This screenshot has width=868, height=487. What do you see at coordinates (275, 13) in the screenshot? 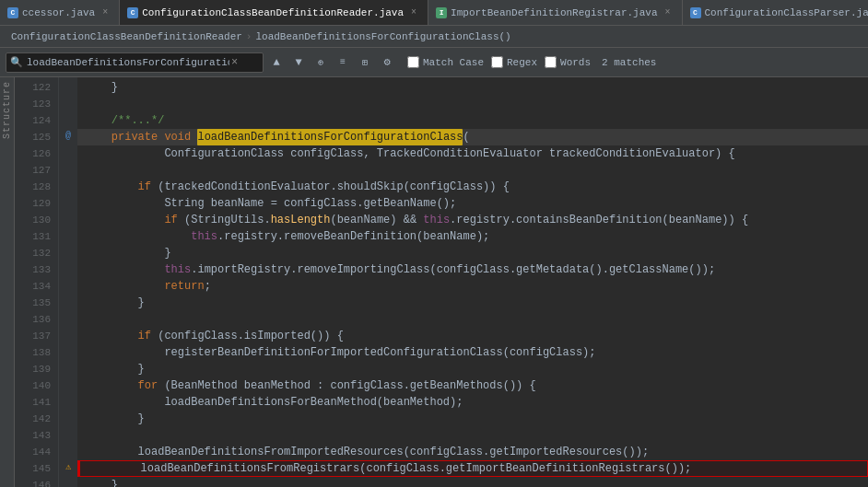
I see `tab-config-reader: C ConfigurationClassBeanDefinitionReader…` at bounding box center [275, 13].